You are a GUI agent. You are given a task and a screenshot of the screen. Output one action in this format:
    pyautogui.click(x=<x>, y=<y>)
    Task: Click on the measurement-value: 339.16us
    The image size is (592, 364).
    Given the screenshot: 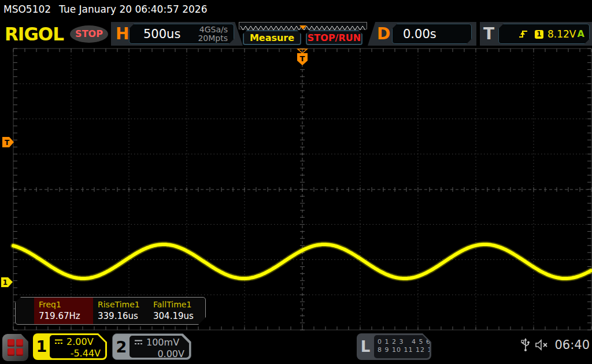 What is the action you would take?
    pyautogui.click(x=123, y=316)
    